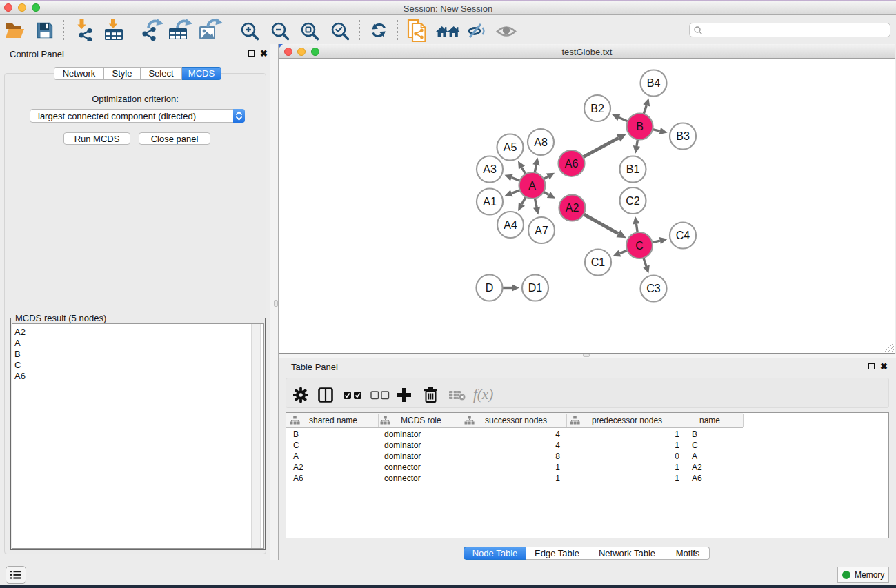 The width and height of the screenshot is (896, 588). Describe the element at coordinates (683, 236) in the screenshot. I see `svg-text: C4` at that location.